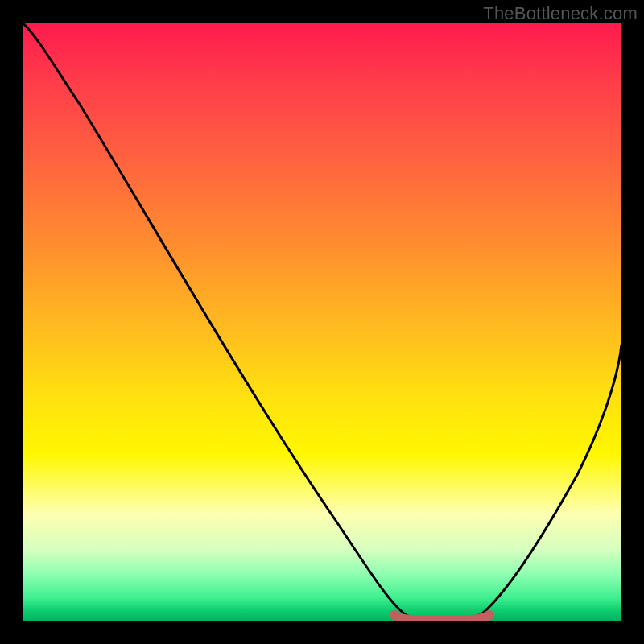 This screenshot has height=644, width=644. Describe the element at coordinates (442, 617) in the screenshot. I see `optimal-band-marker` at that location.